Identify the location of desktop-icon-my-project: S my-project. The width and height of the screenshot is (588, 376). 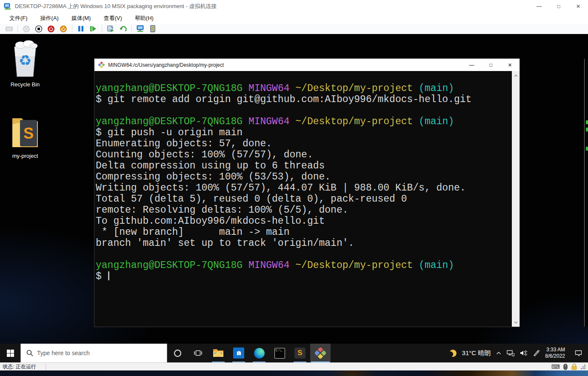
(25, 137).